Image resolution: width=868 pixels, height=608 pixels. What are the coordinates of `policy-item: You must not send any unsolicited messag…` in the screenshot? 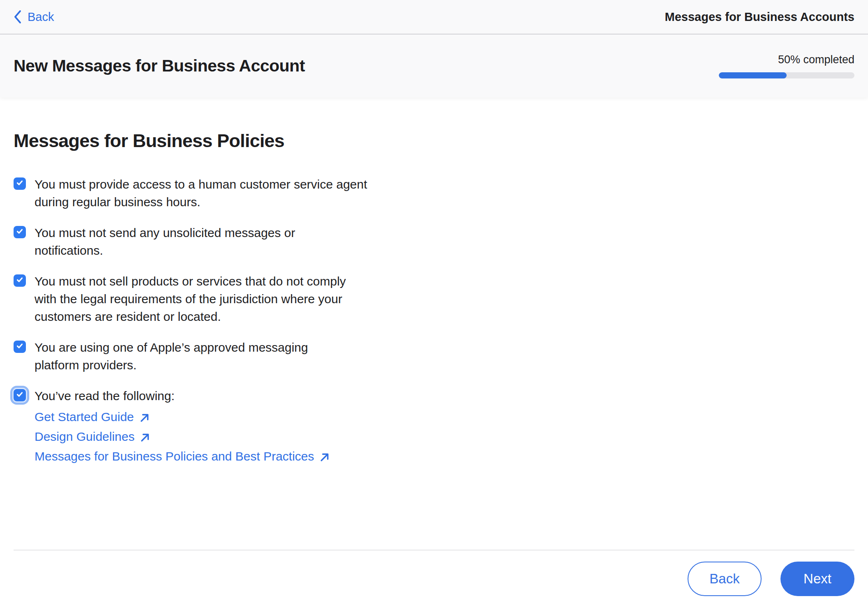 It's located at (434, 242).